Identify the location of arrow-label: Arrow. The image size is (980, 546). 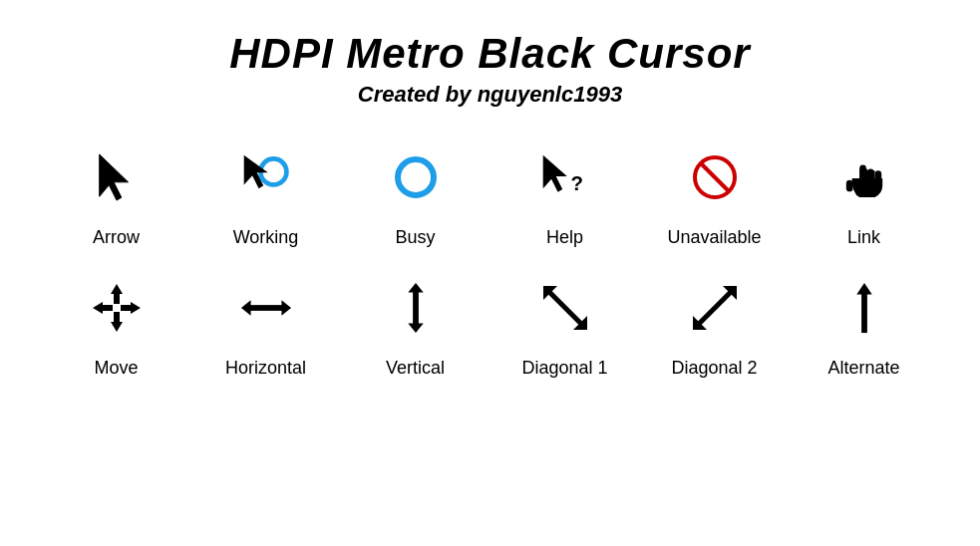
(116, 237).